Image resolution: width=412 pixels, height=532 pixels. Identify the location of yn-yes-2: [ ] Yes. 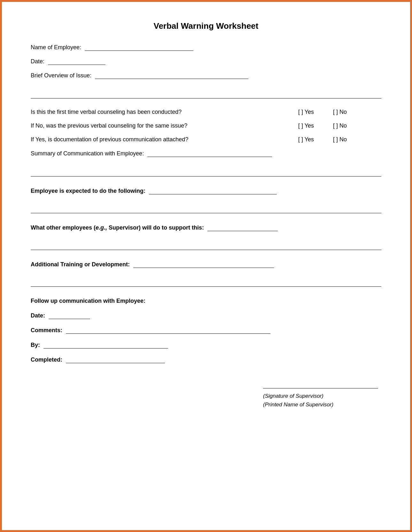
(306, 126).